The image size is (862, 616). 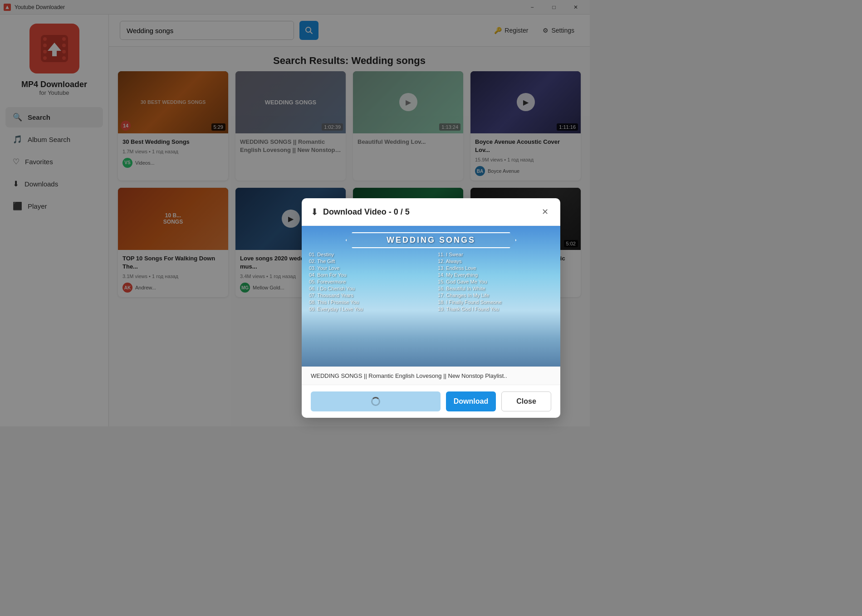 I want to click on modal-close-button: ✕, so click(x=545, y=212).